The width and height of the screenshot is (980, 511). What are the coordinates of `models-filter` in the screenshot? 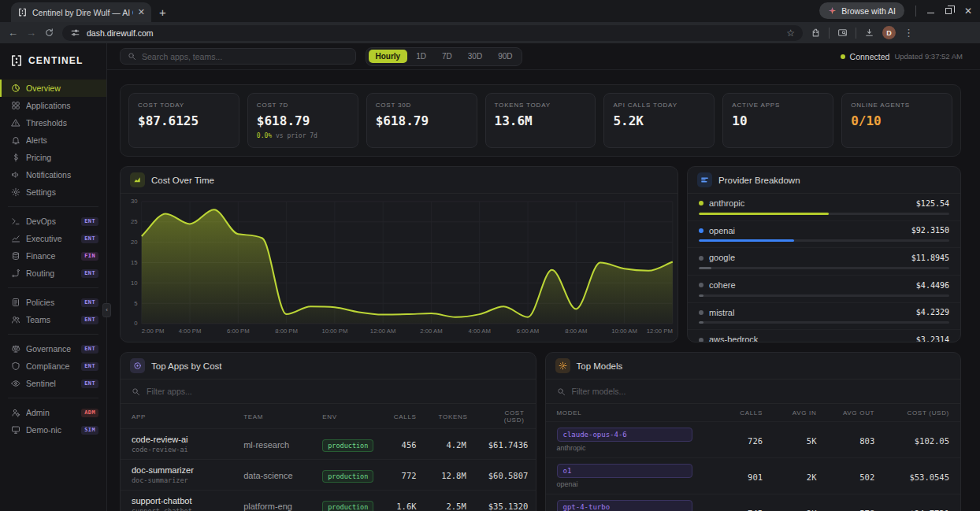 It's located at (753, 392).